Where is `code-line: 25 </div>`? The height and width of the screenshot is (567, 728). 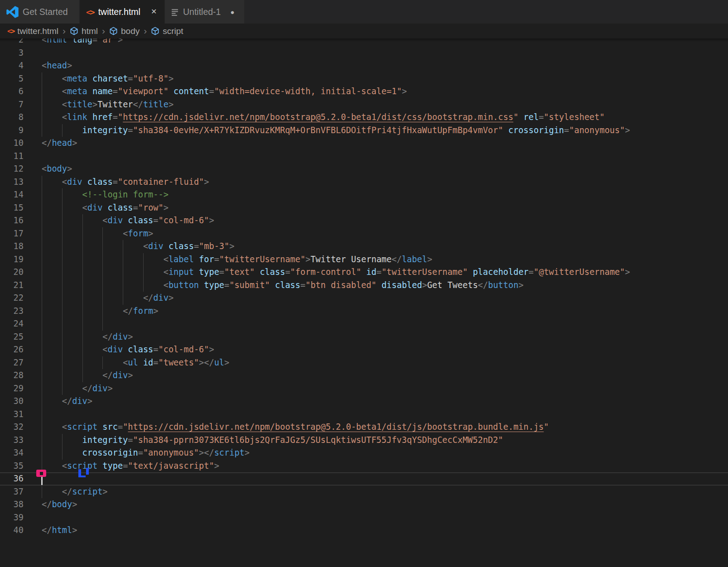 code-line: 25 </div> is located at coordinates (364, 337).